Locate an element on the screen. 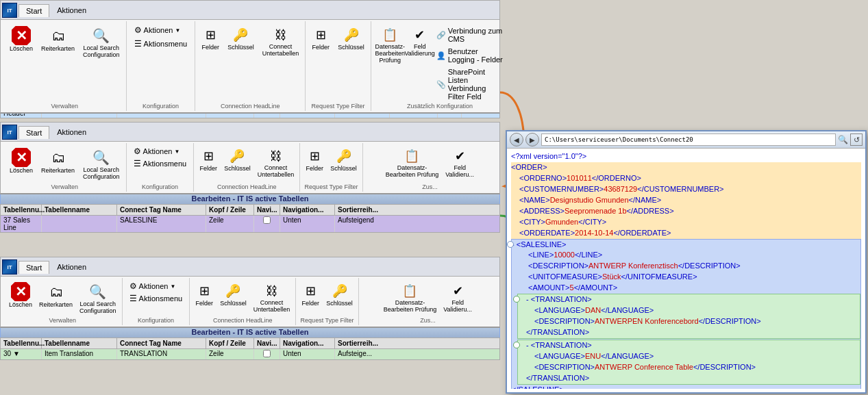 Image resolution: width=868 pixels, height=395 pixels. group-label-zusatz-3: Zus... is located at coordinates (427, 320).